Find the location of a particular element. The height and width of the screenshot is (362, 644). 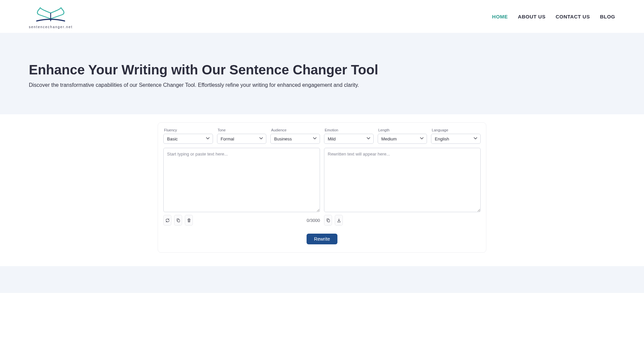

brand-logo: sentencechanger.net is located at coordinates (51, 17).